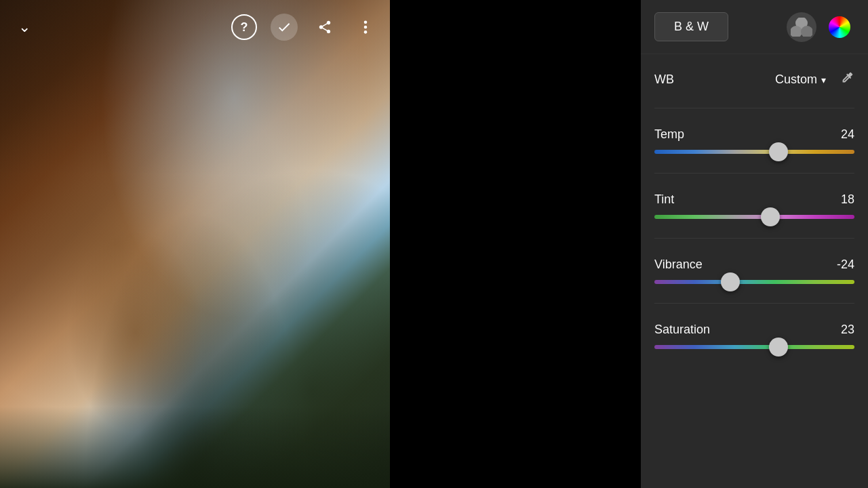 The image size is (868, 488). Describe the element at coordinates (754, 80) in the screenshot. I see `wb-row: WB Custom ▾` at that location.